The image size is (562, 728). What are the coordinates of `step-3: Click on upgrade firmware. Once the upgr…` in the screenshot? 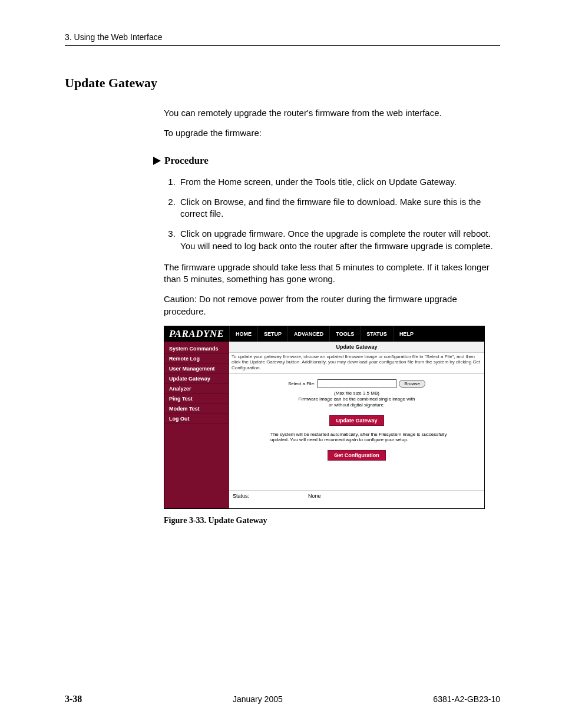 It's located at (339, 240).